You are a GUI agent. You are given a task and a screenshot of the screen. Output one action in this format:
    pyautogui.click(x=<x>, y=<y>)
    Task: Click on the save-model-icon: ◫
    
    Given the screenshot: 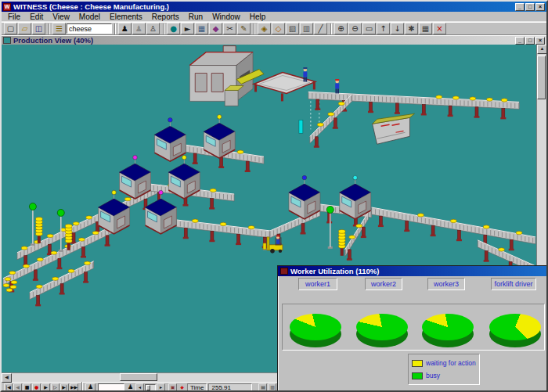 What is the action you would take?
    pyautogui.click(x=39, y=28)
    